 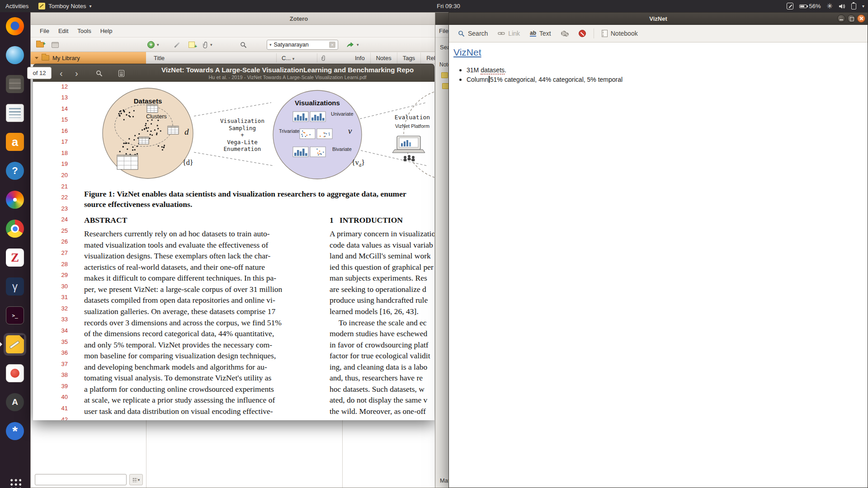 I want to click on chevron-down-icon: ▾, so click(x=863, y=6).